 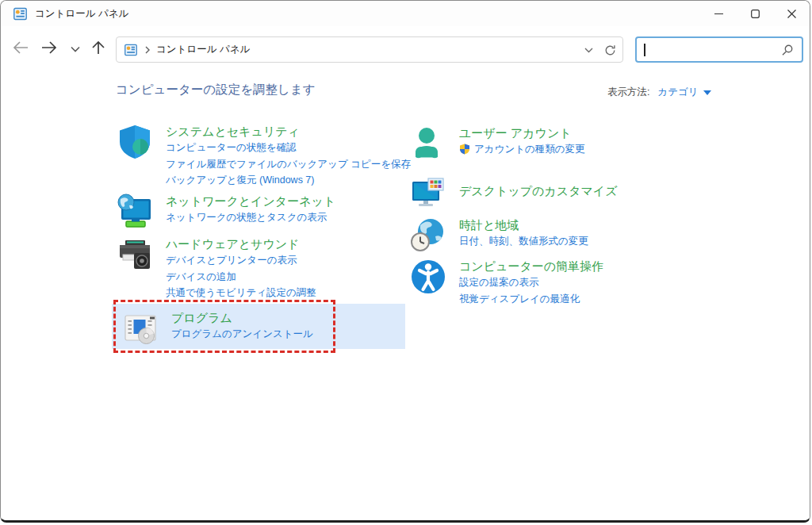 What do you see at coordinates (787, 50) in the screenshot?
I see `search-icon` at bounding box center [787, 50].